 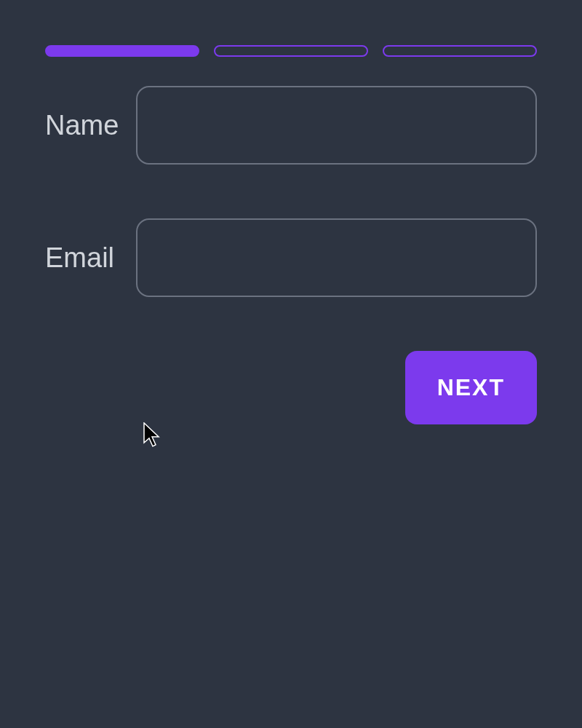 I want to click on next-button: NEXT, so click(x=471, y=387).